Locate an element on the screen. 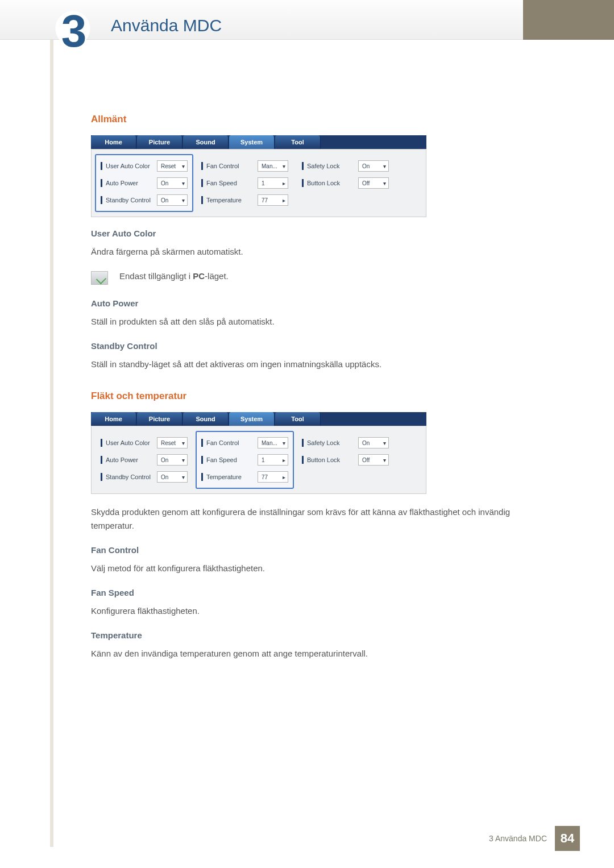 Image resolution: width=614 pixels, height=868 pixels. text-flakt-intro: Skydda produkten genom att konfigurera d… is located at coordinates (313, 519).